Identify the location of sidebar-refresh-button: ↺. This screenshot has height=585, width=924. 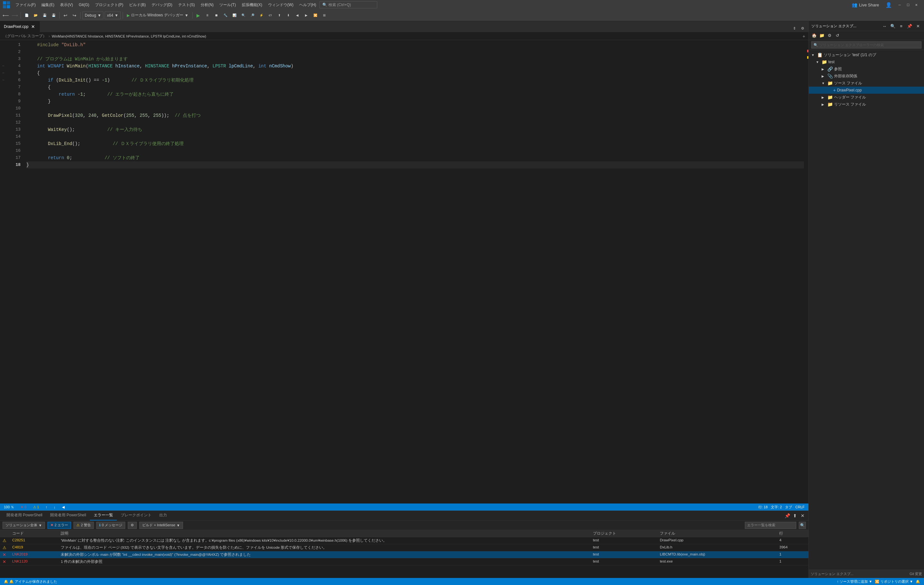
(837, 36).